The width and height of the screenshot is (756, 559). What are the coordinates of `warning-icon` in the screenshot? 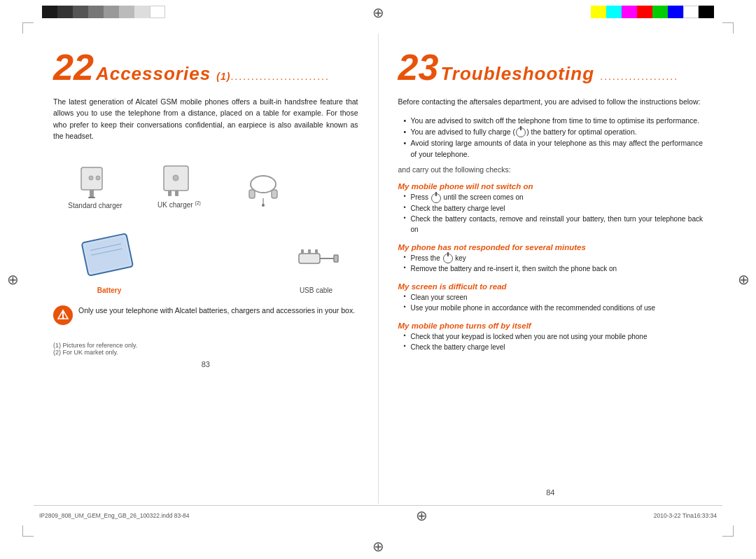 It's located at (63, 315).